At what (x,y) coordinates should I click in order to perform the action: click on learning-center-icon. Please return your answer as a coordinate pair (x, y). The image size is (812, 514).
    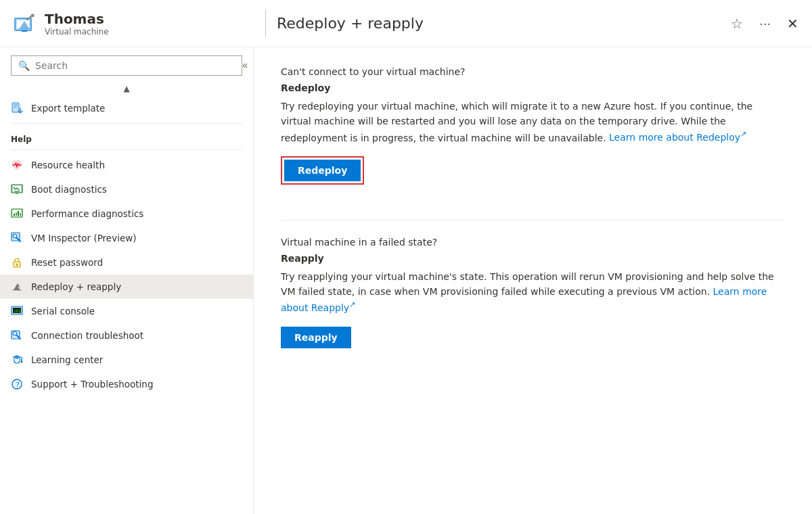
    Looking at the image, I should click on (17, 360).